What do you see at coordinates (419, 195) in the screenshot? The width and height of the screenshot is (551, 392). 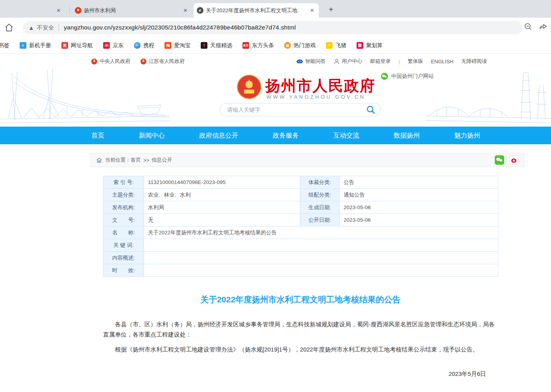 I see `value-group-category: 通知公告` at bounding box center [419, 195].